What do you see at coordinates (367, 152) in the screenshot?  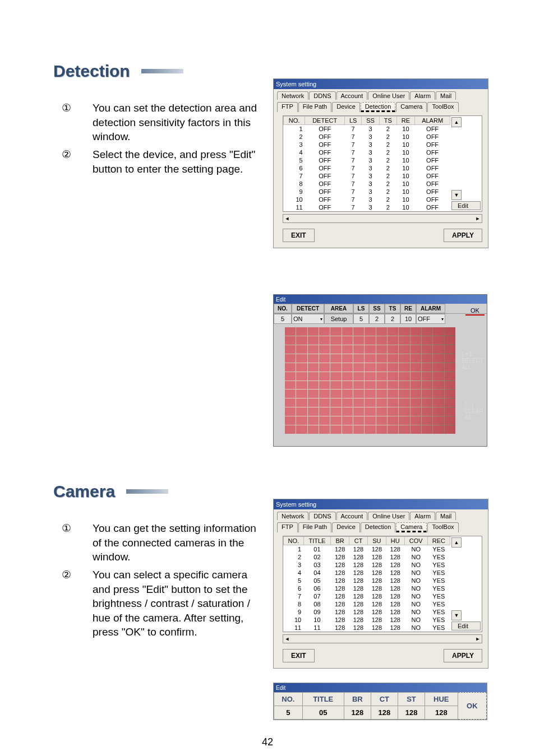 I see `table-row: 4OFF73210OFF` at bounding box center [367, 152].